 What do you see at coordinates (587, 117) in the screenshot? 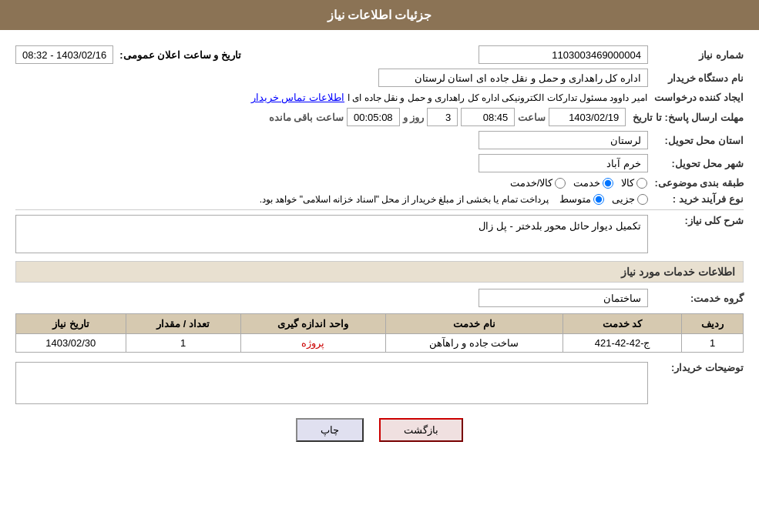
I see `deadline-date-value: 1403/02/19` at bounding box center [587, 117].